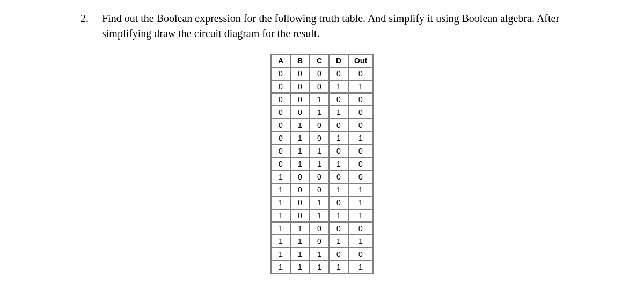  What do you see at coordinates (322, 177) in the screenshot?
I see `table-row: 10000` at bounding box center [322, 177].